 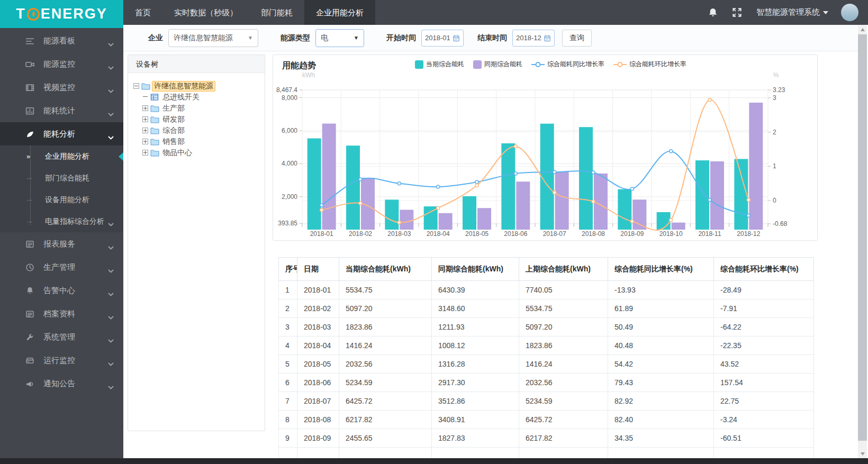 I want to click on tree-node: 销售部, so click(x=196, y=142).